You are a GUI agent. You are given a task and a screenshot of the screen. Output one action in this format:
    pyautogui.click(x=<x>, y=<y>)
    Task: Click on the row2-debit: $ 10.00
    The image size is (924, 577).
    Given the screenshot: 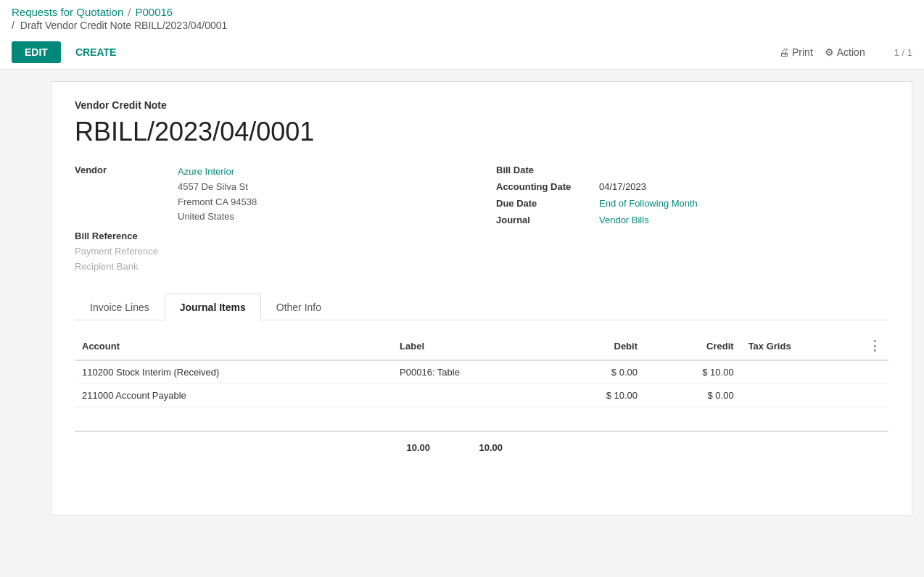 What is the action you would take?
    pyautogui.click(x=596, y=396)
    